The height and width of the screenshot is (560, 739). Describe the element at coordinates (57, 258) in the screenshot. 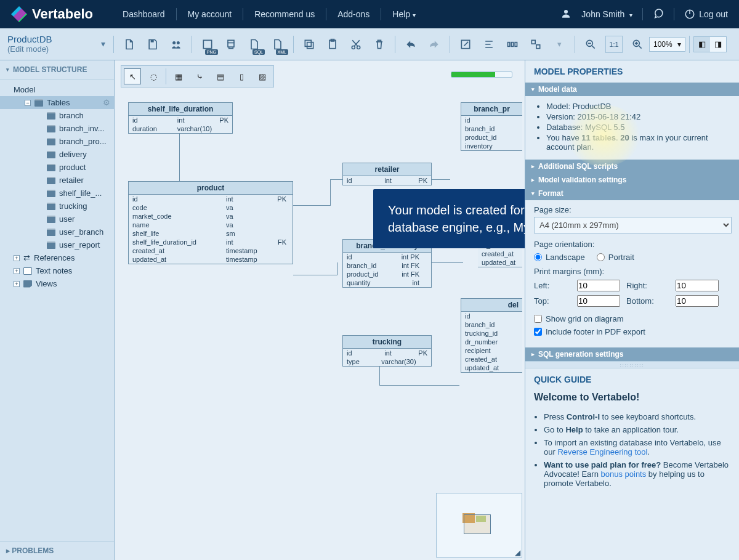

I see `tree-references: +⇄References` at that location.